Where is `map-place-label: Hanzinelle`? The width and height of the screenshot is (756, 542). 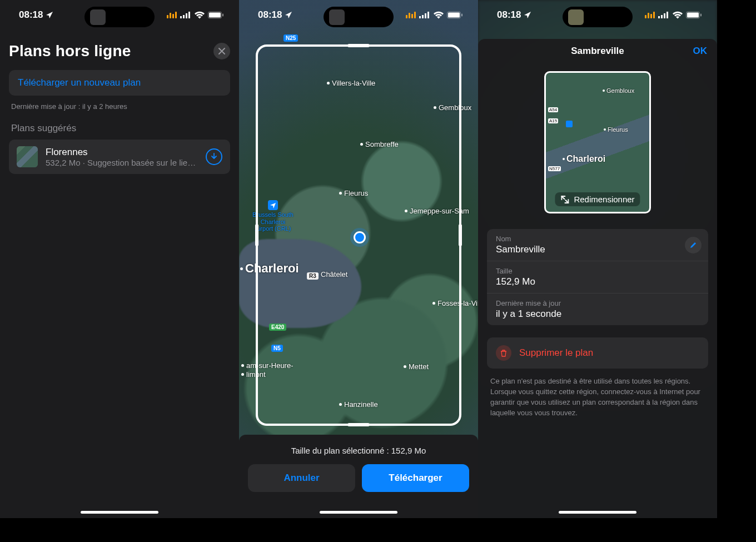
map-place-label: Hanzinelle is located at coordinates (359, 405).